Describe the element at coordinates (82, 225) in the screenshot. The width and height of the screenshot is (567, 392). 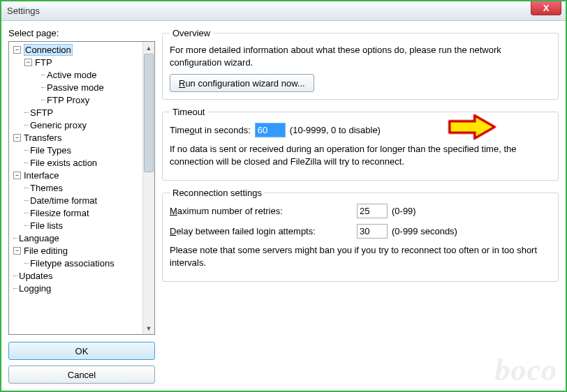
I see `tree-item-filelists: File lists` at that location.